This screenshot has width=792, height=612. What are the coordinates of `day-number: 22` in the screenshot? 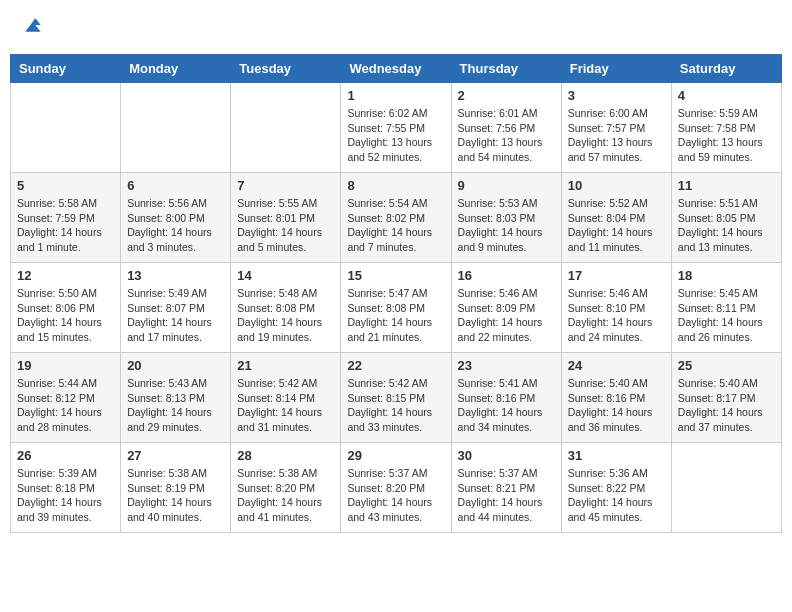 It's located at (396, 366).